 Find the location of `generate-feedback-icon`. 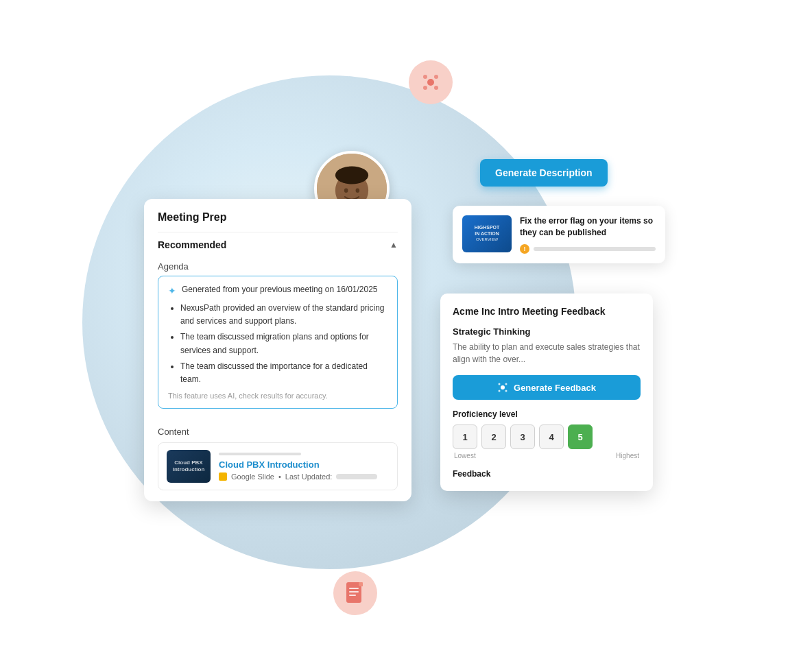

generate-feedback-icon is located at coordinates (503, 387).